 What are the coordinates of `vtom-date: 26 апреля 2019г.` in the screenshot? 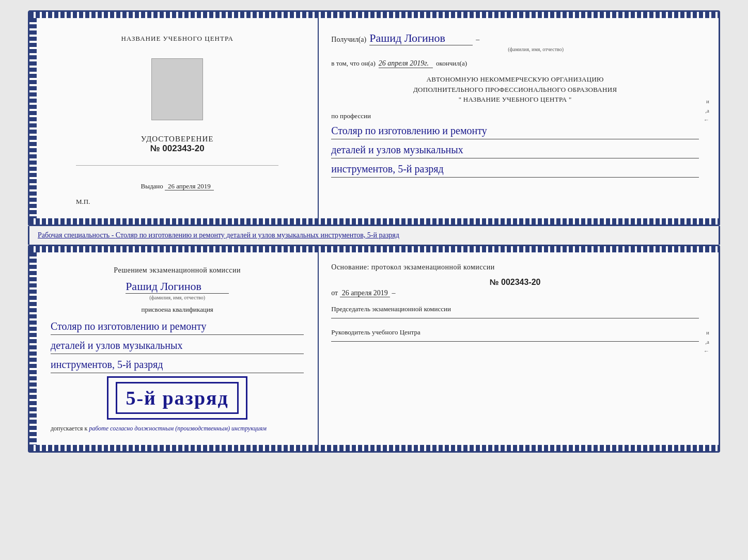 It's located at (406, 64).